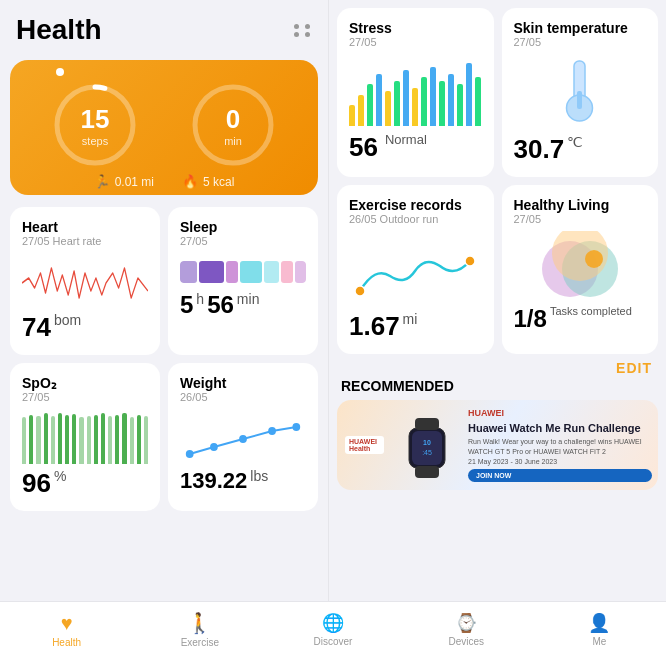 Image resolution: width=666 pixels, height=657 pixels. What do you see at coordinates (416, 148) in the screenshot?
I see `stress-value-row: 56 Normal` at bounding box center [416, 148].